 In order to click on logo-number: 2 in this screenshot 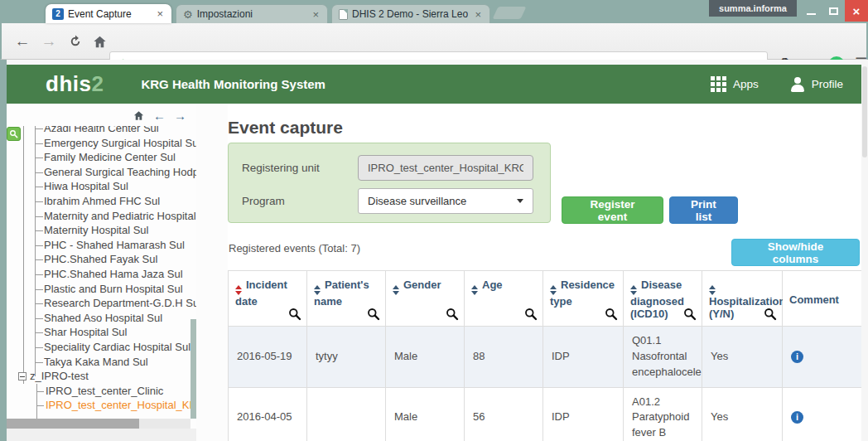, I will do `click(98, 84)`.